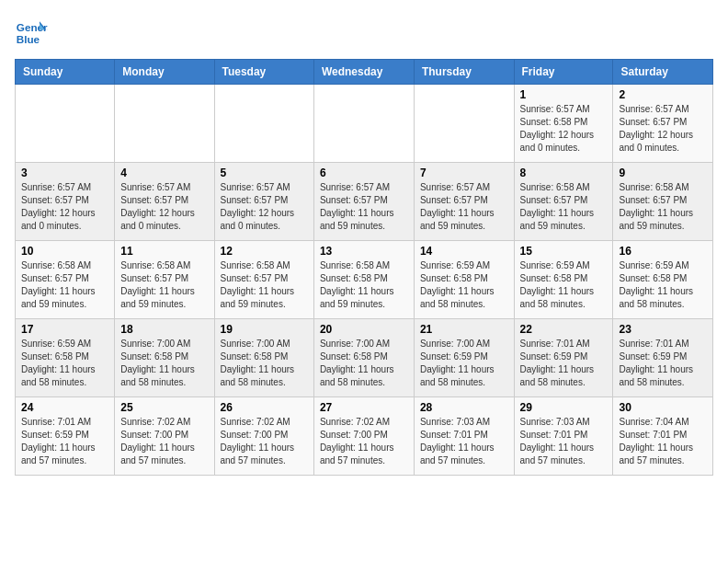 The height and width of the screenshot is (563, 728). I want to click on day-number: 30, so click(663, 408).